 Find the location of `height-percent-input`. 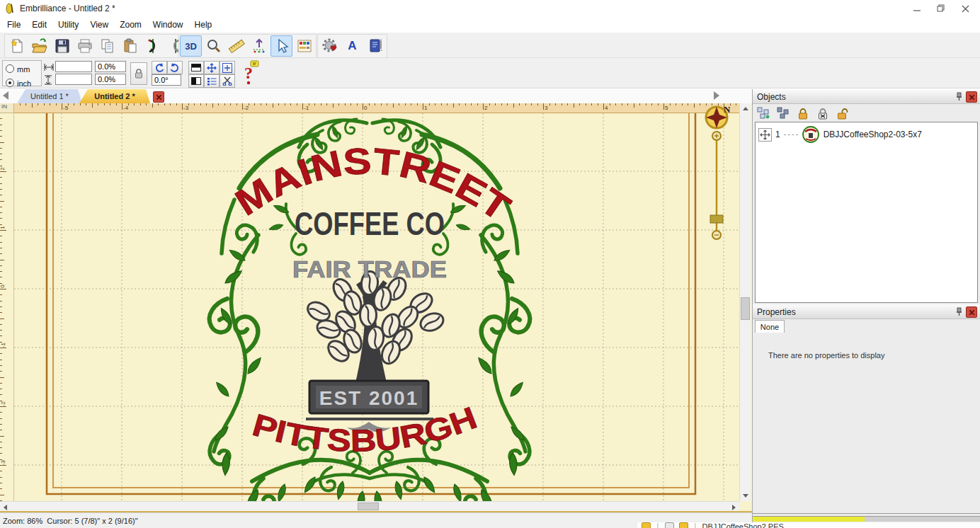

height-percent-input is located at coordinates (110, 79).